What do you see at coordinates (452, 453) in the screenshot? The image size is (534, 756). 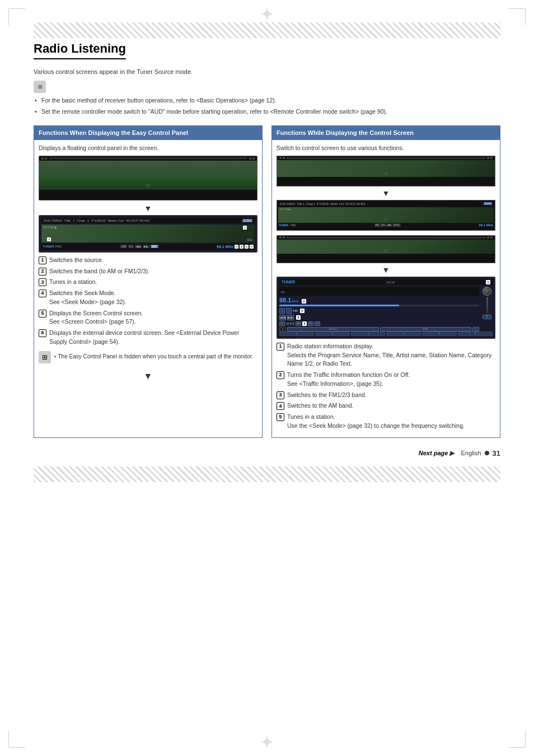 I see `next-page-arrow: ▶` at bounding box center [452, 453].